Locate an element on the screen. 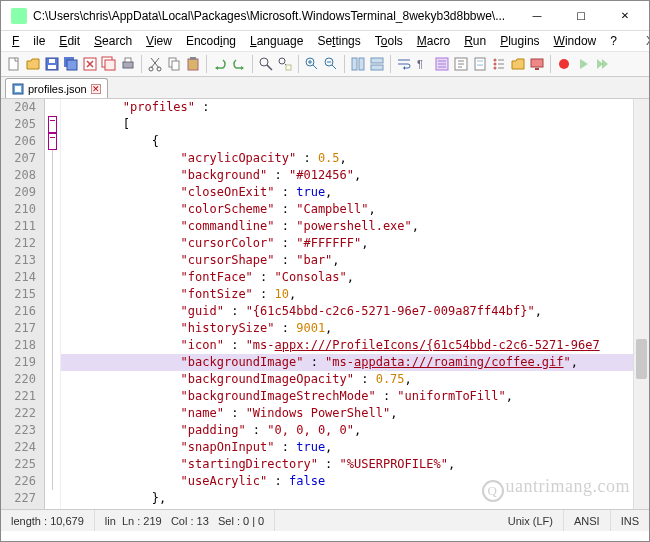  fold-column is located at coordinates (53, 304).